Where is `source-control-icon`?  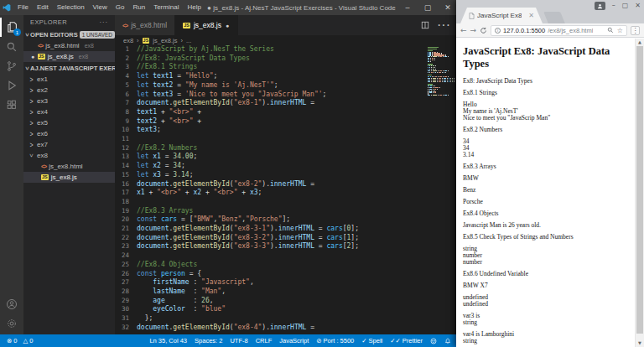
source-control-icon is located at coordinates (12, 65).